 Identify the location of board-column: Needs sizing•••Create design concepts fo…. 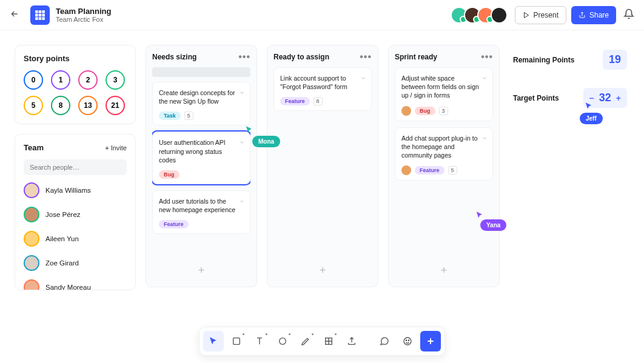
(201, 166).